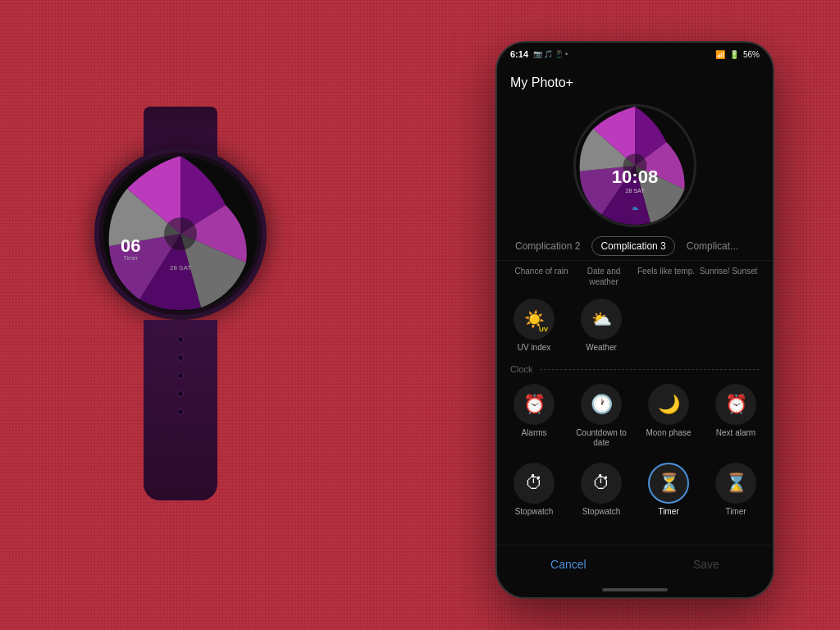 Image resolution: width=840 pixels, height=630 pixels. Describe the element at coordinates (635, 590) in the screenshot. I see `home-indicator` at that location.